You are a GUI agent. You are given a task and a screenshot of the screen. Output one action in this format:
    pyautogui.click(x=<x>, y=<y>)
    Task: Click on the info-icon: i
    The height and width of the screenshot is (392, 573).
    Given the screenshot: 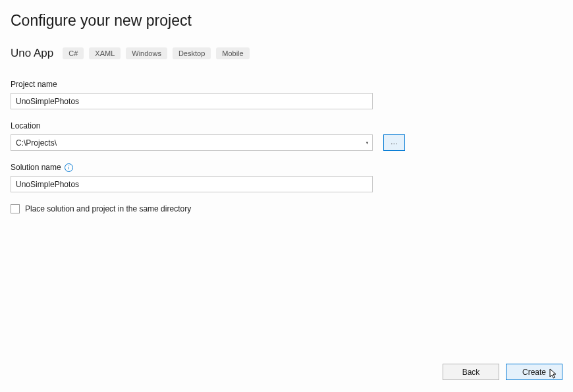 What is the action you would take?
    pyautogui.click(x=68, y=167)
    